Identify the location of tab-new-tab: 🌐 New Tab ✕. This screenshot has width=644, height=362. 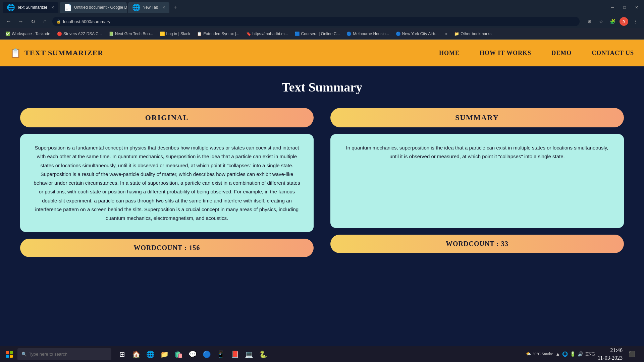
(149, 7).